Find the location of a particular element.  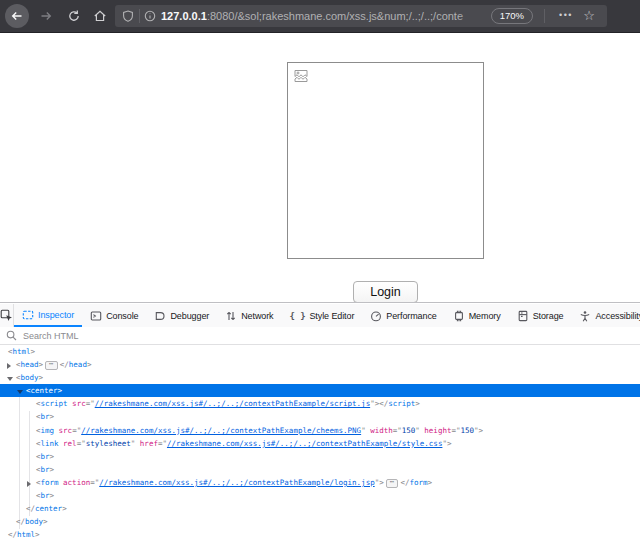

markup-attr-name: href is located at coordinates (146, 444).